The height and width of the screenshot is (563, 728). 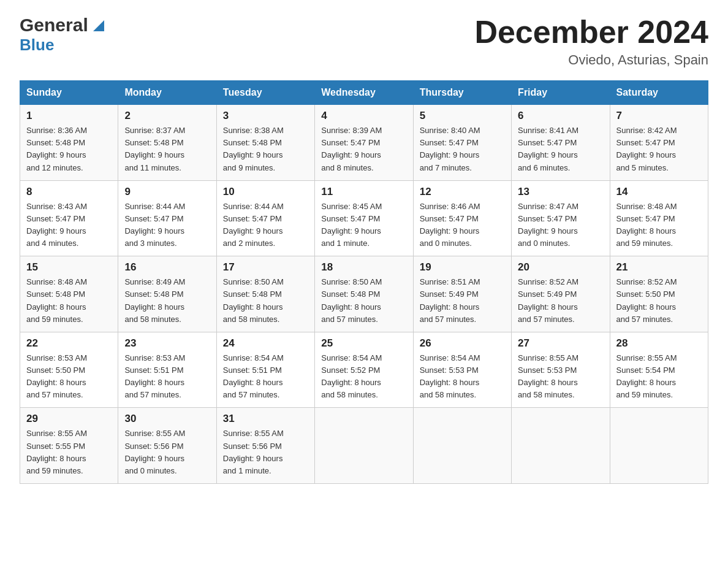 I want to click on day-info: Sunrise: 8:41 AMSunset: 5:47 PMDaylight:…, so click(x=560, y=150).